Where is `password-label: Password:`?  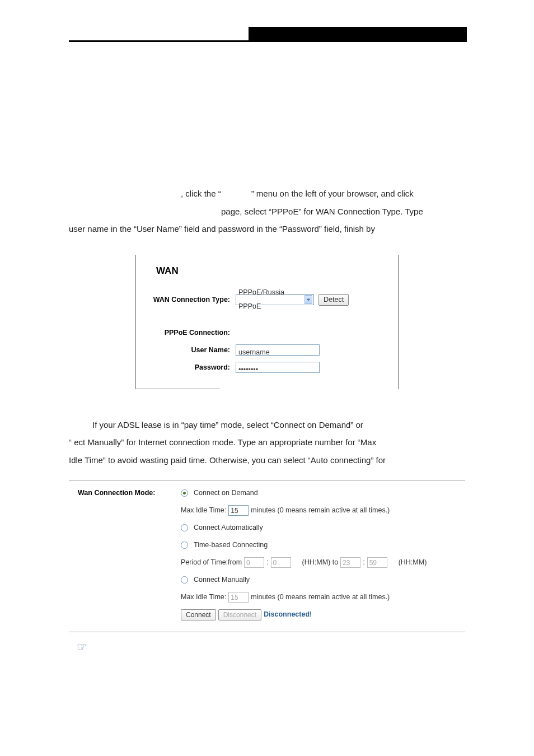
password-label: Password: is located at coordinates (191, 367).